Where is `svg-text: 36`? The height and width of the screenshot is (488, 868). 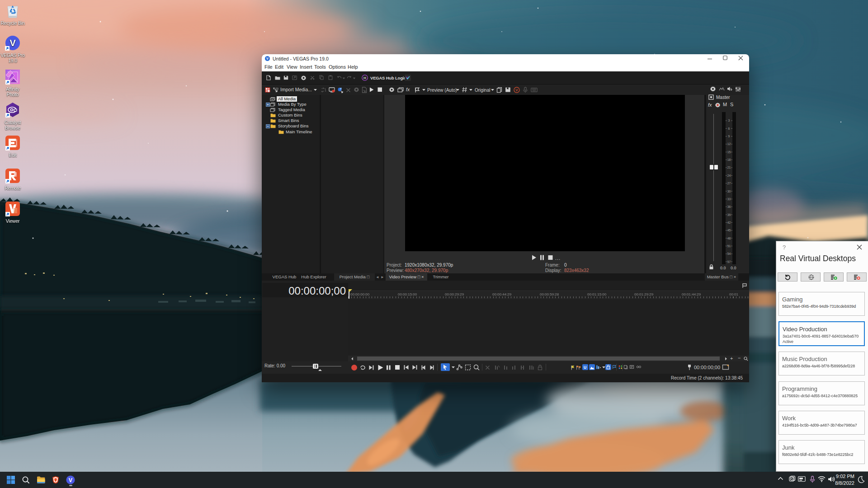
svg-text: 36 is located at coordinates (729, 207).